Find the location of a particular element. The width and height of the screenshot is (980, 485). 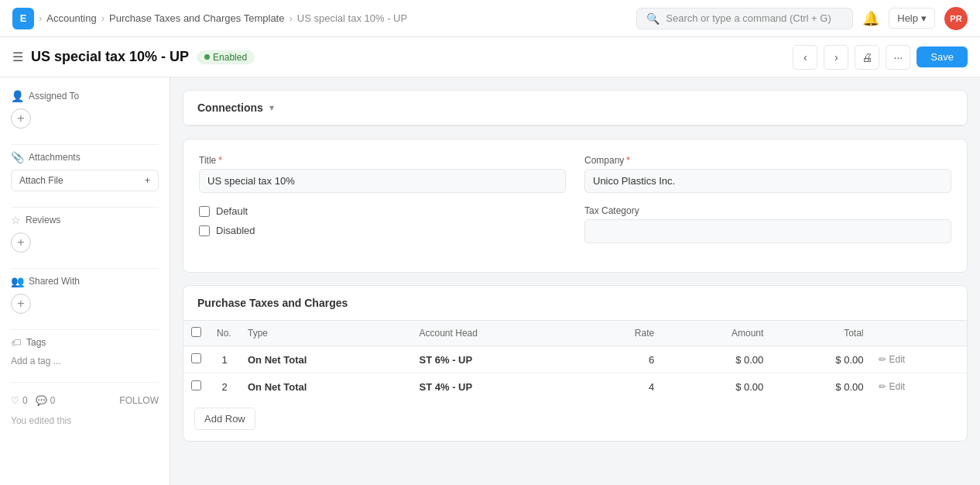

purchase-taxes-table: No. Type Account Head Rate Amount Total is located at coordinates (575, 360).